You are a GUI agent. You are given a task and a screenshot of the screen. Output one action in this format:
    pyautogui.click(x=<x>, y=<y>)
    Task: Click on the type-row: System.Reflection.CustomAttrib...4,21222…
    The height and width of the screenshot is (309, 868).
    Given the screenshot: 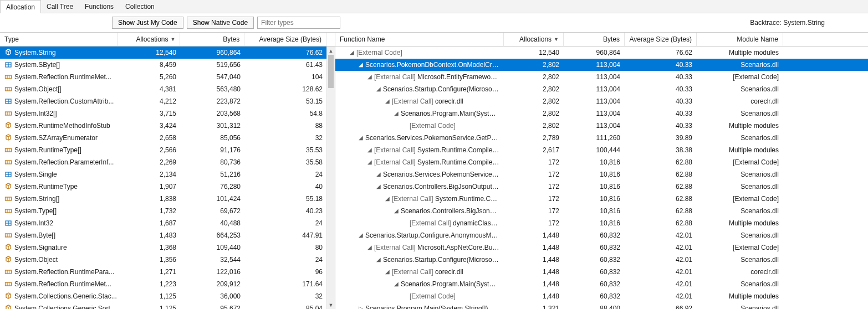 What is the action you would take?
    pyautogui.click(x=167, y=101)
    